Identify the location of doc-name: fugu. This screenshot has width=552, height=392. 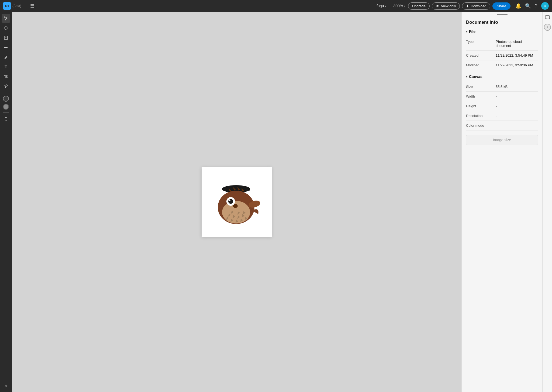
(380, 6).